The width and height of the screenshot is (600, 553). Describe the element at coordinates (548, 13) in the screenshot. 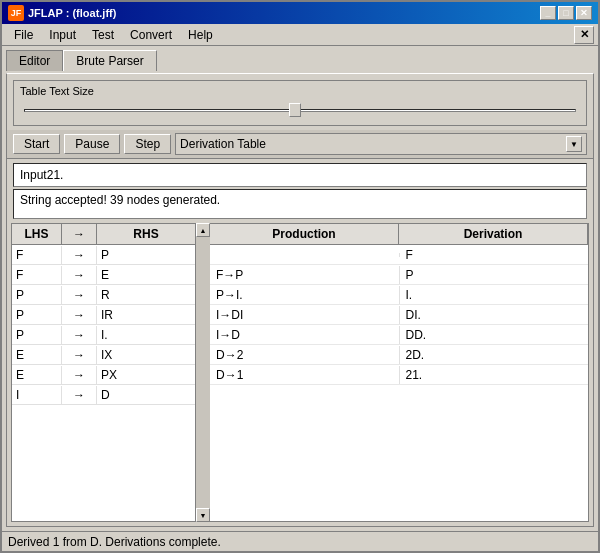

I see `minimize-button: _` at that location.